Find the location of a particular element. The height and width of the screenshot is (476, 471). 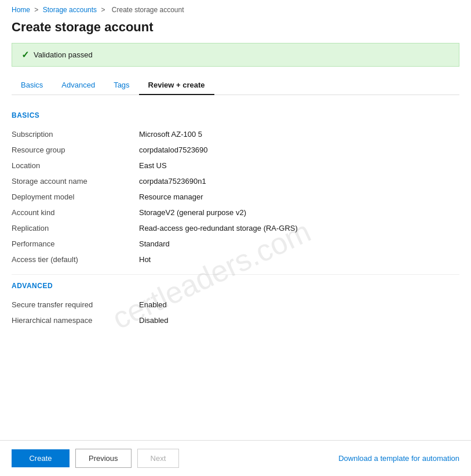

field-storage-account-name: Storage account name corpdata7523690n1 is located at coordinates (235, 181).